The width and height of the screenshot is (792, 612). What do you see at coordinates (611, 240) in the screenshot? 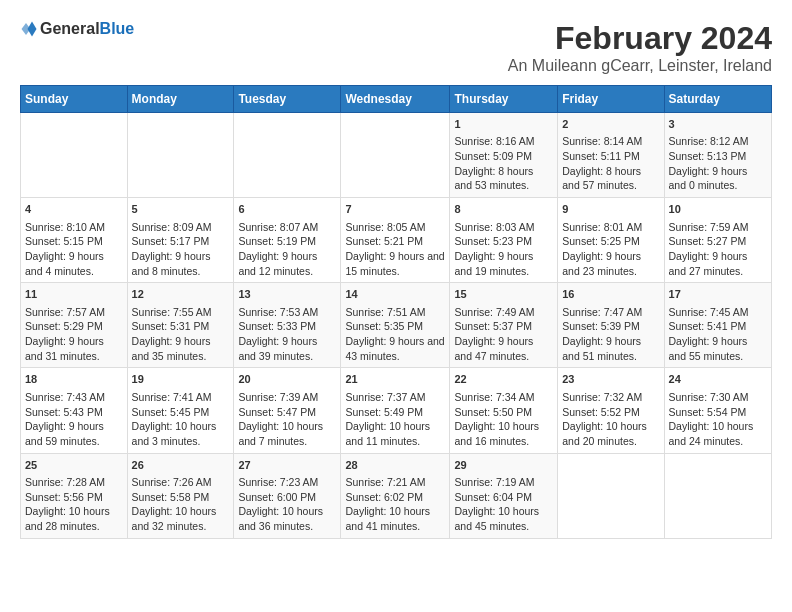
I see `calendar-cell: 9Sunrise: 8:01 AMSunset: 5:25 PMDaylight…` at bounding box center [611, 240].